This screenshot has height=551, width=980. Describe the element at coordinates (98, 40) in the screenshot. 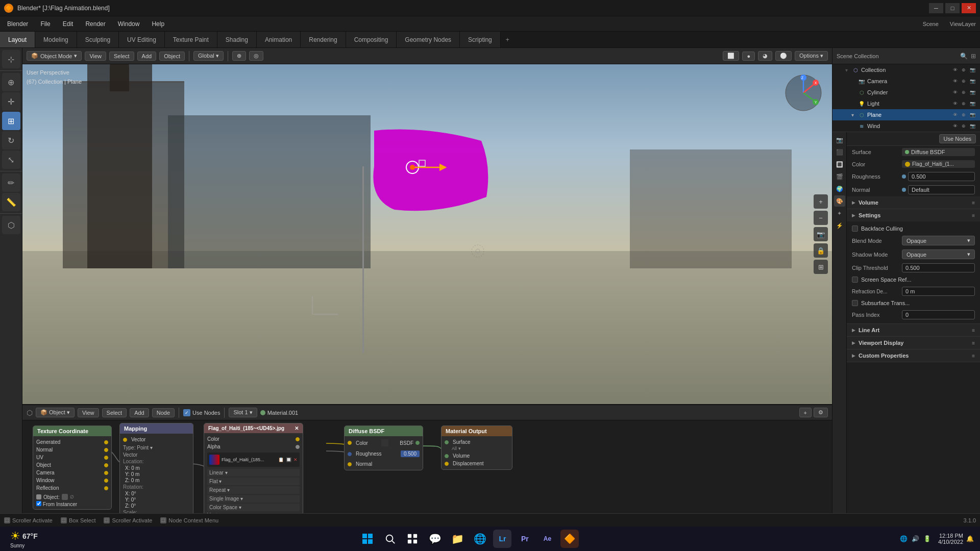

I see `tab-sculpting: Sculpting` at that location.